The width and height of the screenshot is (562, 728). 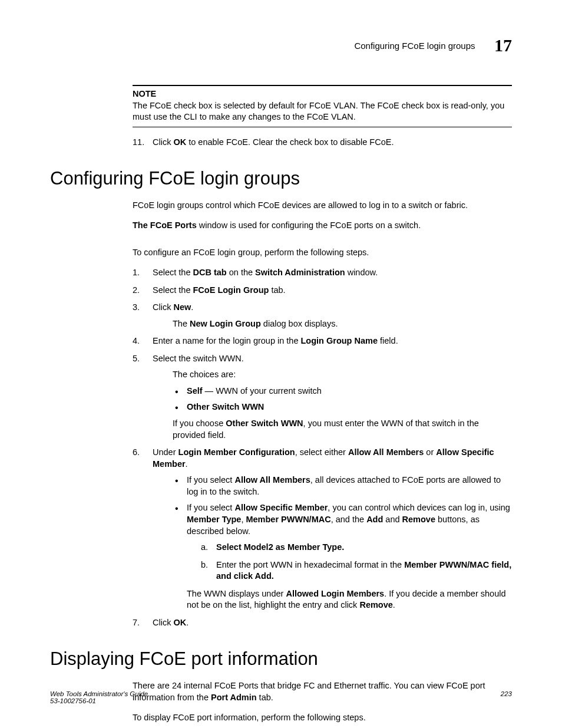 What do you see at coordinates (322, 718) in the screenshot?
I see `sec2-p2: To display FCoE port information, perfor…` at bounding box center [322, 718].